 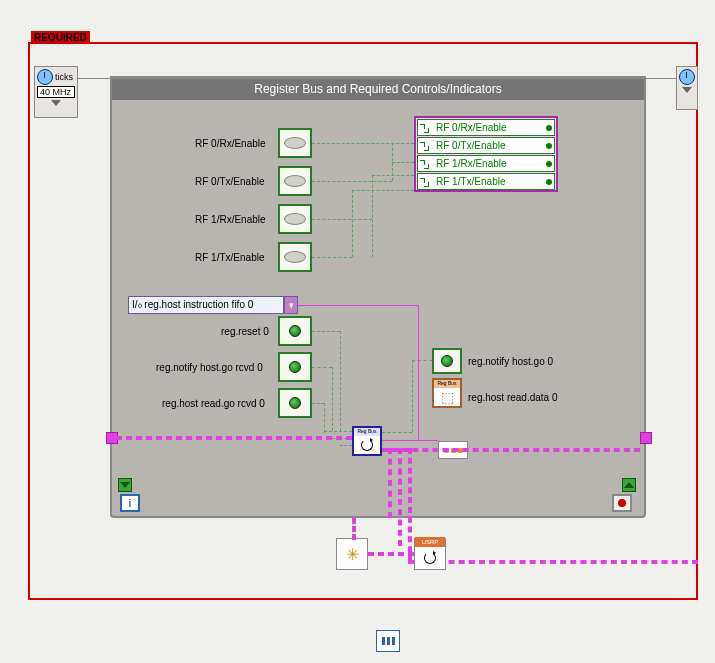 I want to click on indicator-cluster: RF 0/Rx/Enable RF 0/Tx/Enable RF 1/Rx/En…, so click(x=486, y=154).